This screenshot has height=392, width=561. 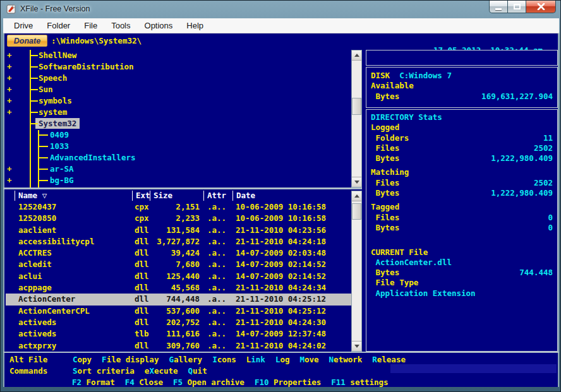 What do you see at coordinates (346, 360) in the screenshot?
I see `command-network: Network` at bounding box center [346, 360].